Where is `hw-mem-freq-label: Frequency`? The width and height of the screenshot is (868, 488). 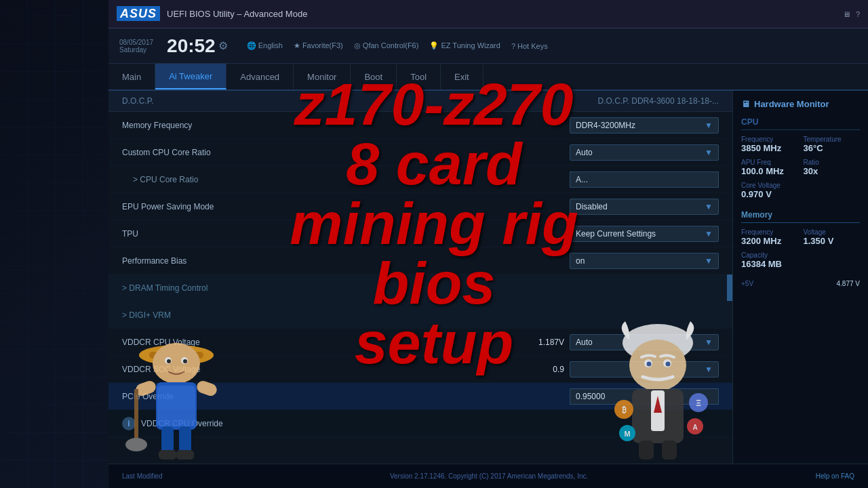
hw-mem-freq-label: Frequency is located at coordinates (770, 232).